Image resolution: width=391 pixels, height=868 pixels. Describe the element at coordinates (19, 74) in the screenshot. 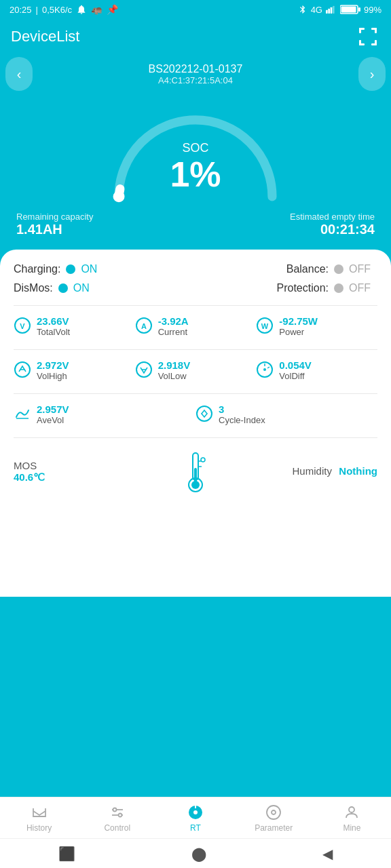

I see `prev-device-button: ‹` at that location.